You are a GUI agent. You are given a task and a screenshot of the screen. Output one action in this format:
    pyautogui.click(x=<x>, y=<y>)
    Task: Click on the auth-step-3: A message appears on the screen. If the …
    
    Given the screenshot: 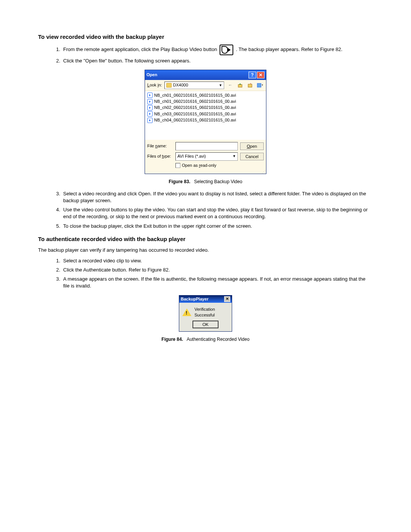 What is the action you would take?
    pyautogui.click(x=217, y=283)
    